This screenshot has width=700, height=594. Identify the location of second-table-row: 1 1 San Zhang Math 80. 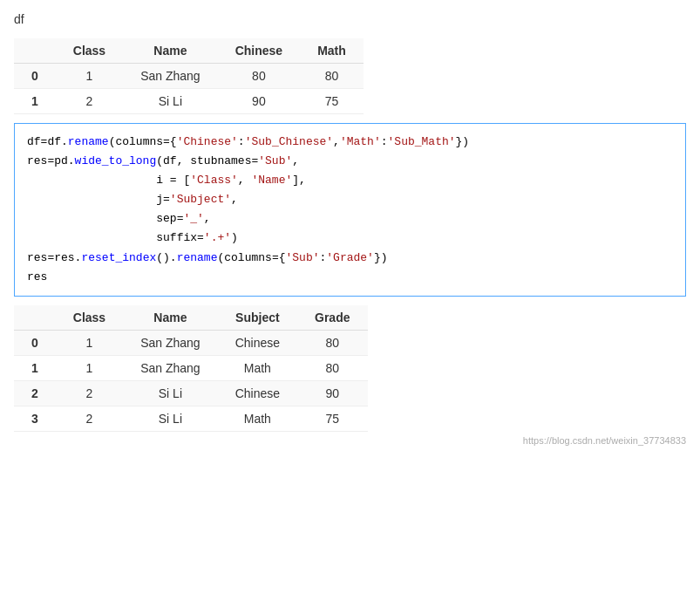
(191, 368).